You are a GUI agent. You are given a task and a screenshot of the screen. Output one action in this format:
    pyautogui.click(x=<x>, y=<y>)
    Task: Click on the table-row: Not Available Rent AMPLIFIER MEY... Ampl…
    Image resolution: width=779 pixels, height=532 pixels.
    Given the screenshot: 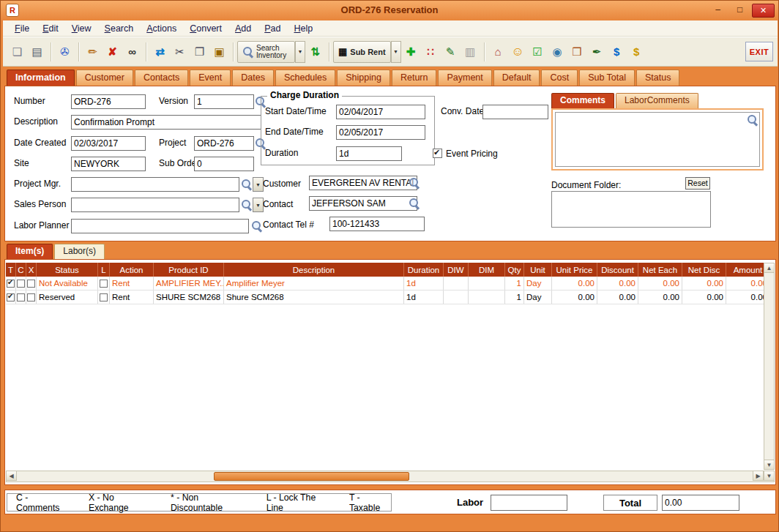 What is the action you would take?
    pyautogui.click(x=385, y=284)
    